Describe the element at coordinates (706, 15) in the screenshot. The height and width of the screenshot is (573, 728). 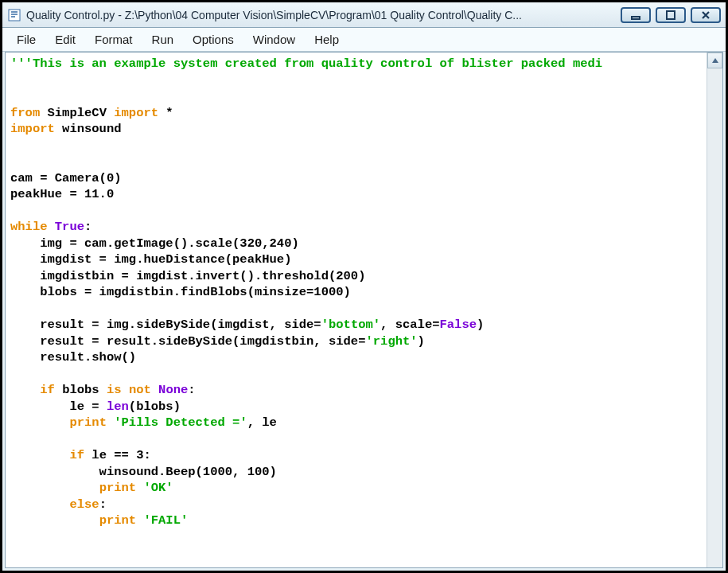
I see `close-button` at that location.